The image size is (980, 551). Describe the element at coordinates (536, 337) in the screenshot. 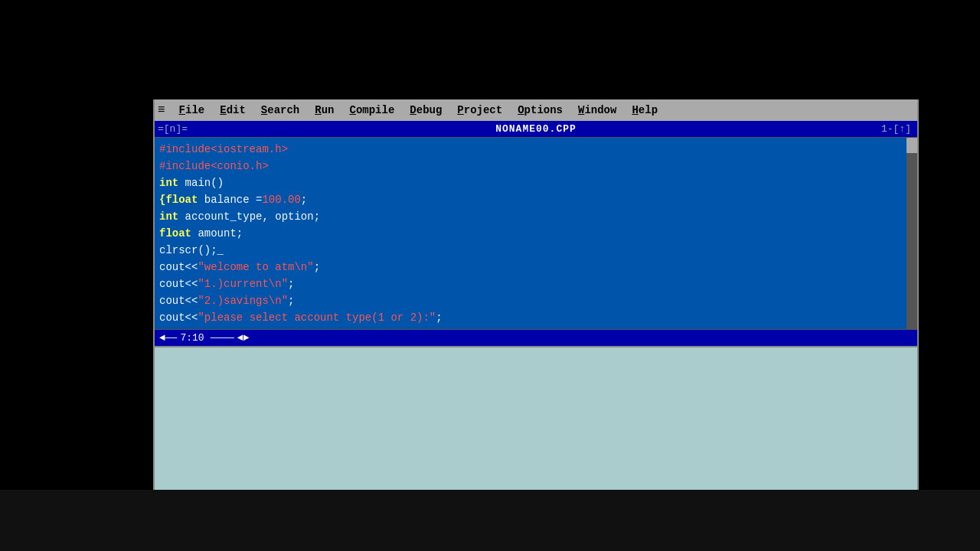

I see `status-bar: ◄—— 7:10 ———— ◄►` at that location.